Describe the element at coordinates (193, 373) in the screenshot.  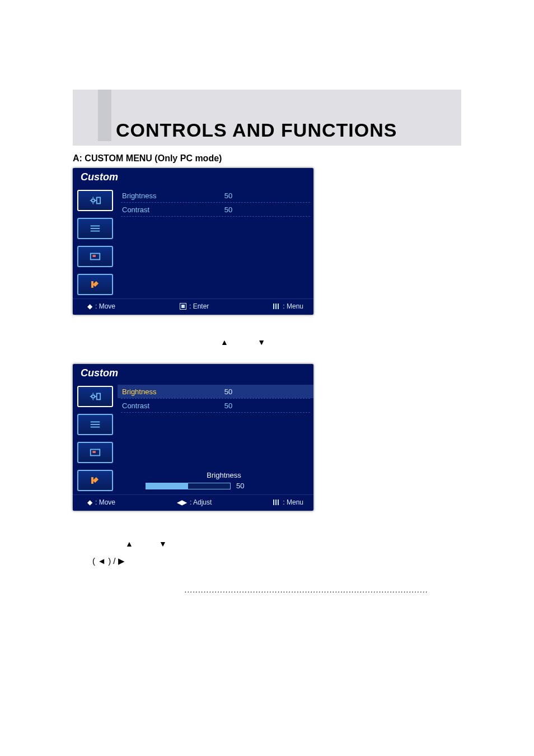
I see `osd2-title: Custom` at that location.